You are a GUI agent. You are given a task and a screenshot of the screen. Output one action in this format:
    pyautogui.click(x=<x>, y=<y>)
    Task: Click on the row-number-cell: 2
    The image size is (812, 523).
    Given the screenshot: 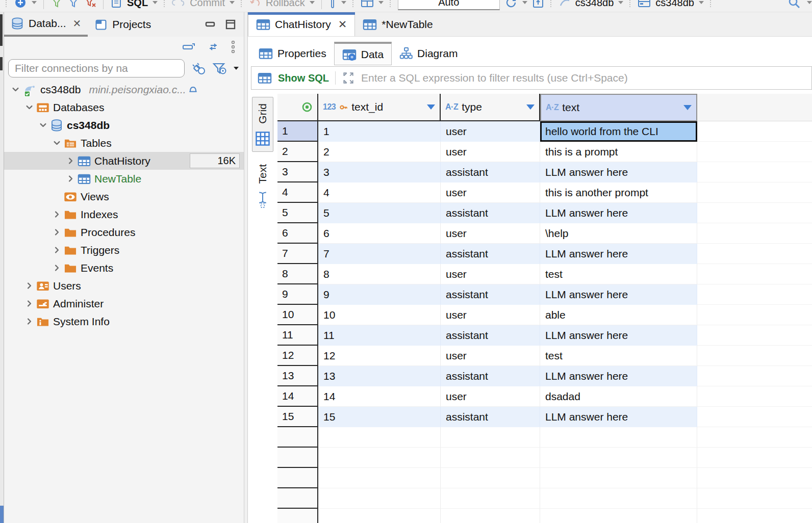 What is the action you would take?
    pyautogui.click(x=298, y=152)
    